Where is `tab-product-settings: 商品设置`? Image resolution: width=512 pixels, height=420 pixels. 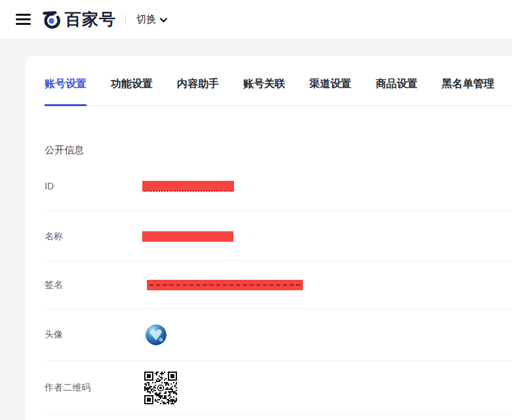 tab-product-settings: 商品设置 is located at coordinates (397, 92).